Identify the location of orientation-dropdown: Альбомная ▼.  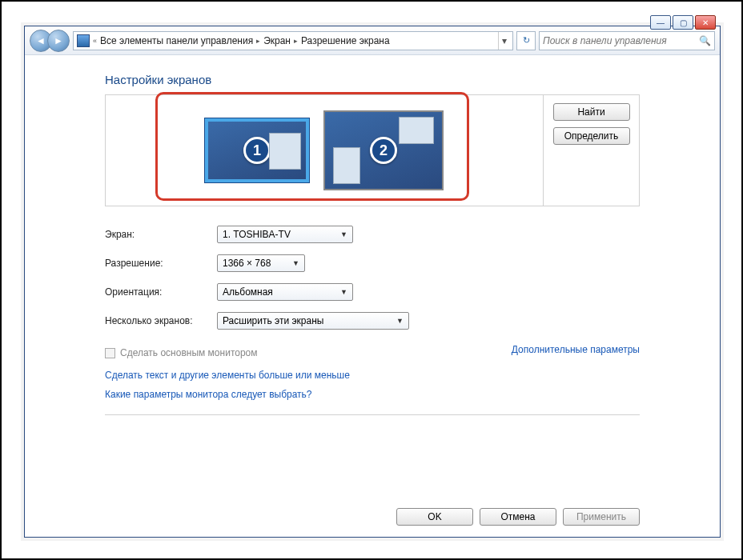
(285, 292).